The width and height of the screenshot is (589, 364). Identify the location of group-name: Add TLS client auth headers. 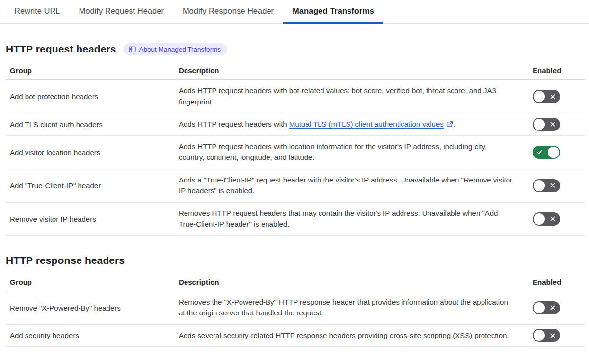
(92, 125).